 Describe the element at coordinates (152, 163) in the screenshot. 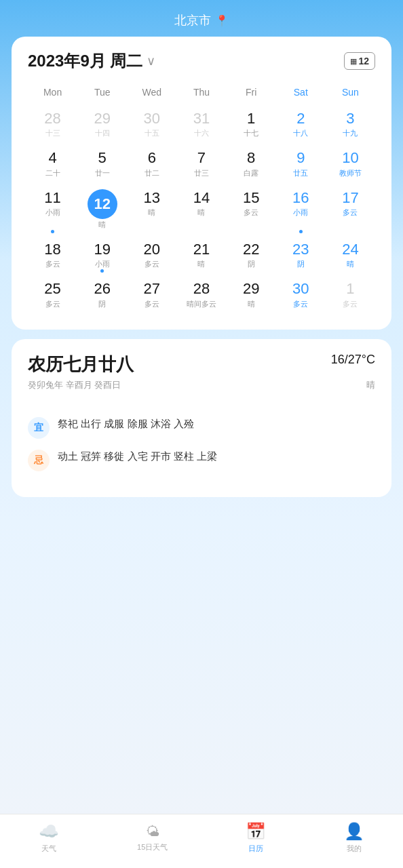

I see `cal-day-cell: 6廿二` at that location.